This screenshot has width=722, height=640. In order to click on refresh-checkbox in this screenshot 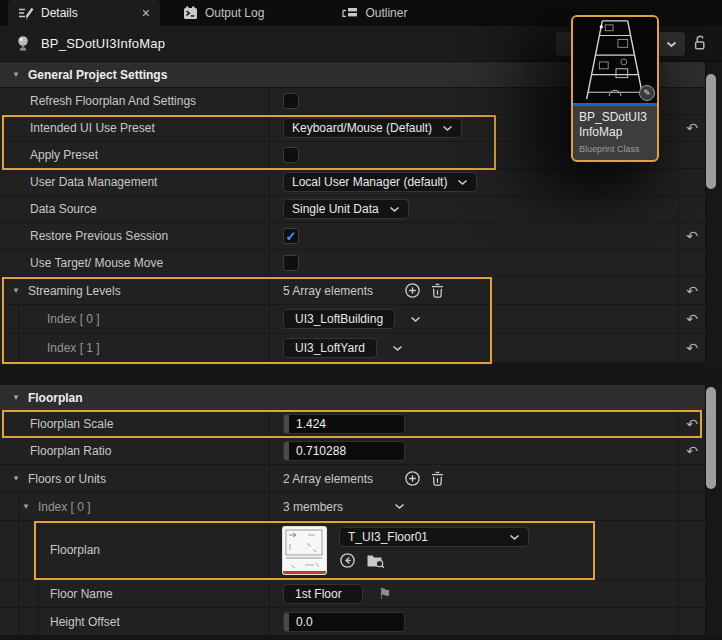, I will do `click(291, 101)`.